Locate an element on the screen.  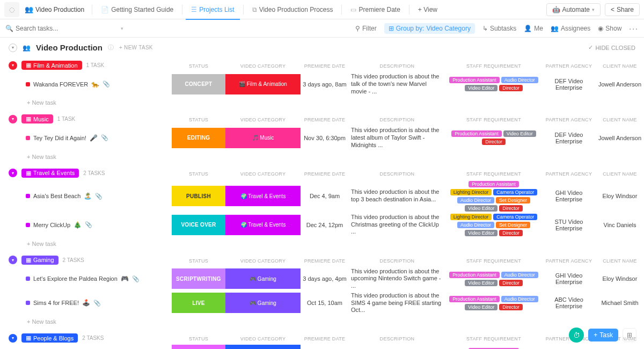
share-button: < Share is located at coordinates (623, 10).